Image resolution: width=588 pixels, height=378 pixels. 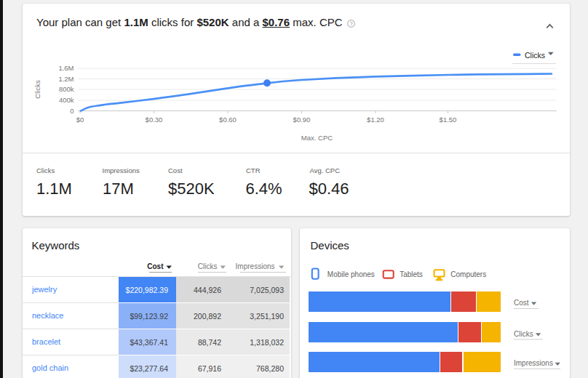 What do you see at coordinates (154, 119) in the screenshot?
I see `svg-text: $0.30` at bounding box center [154, 119].